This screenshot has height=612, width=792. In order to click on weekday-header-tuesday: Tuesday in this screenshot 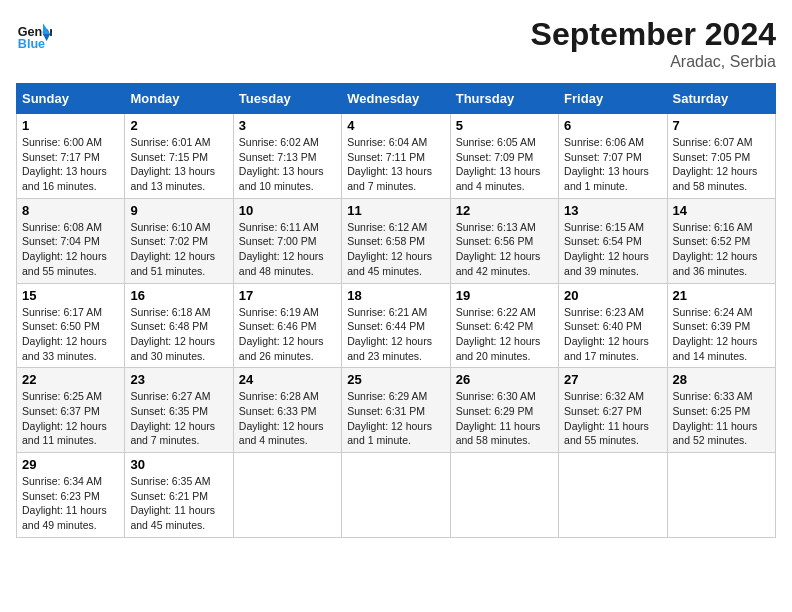, I will do `click(287, 99)`.